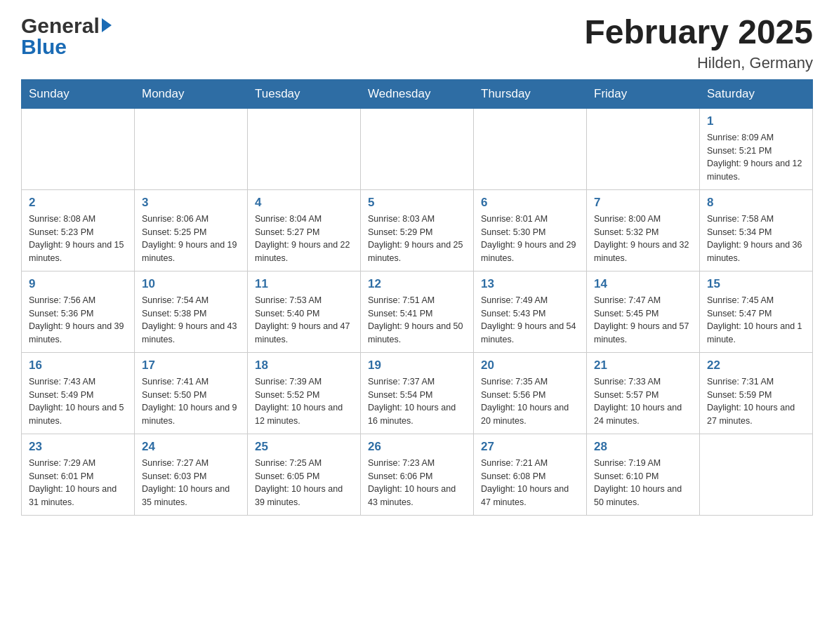 Image resolution: width=834 pixels, height=644 pixels. What do you see at coordinates (191, 239) in the screenshot?
I see `day-info: Sunrise: 8:06 AM Sunset: 5:25 PM Dayligh…` at bounding box center [191, 239].